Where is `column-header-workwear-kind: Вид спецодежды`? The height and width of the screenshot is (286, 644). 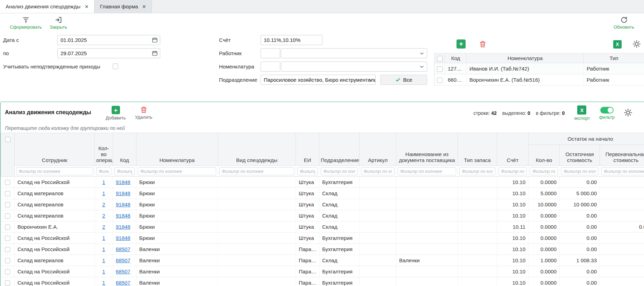
column-header-workwear-kind: Вид спецодежды is located at coordinates (257, 149).